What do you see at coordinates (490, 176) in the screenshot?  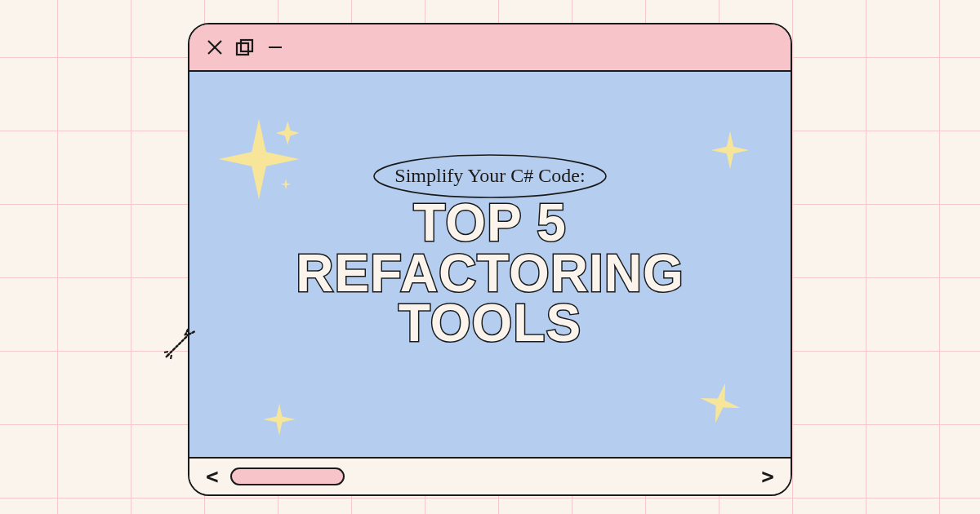 I see `subtitle-container: Simplify Your C# Code:` at bounding box center [490, 176].